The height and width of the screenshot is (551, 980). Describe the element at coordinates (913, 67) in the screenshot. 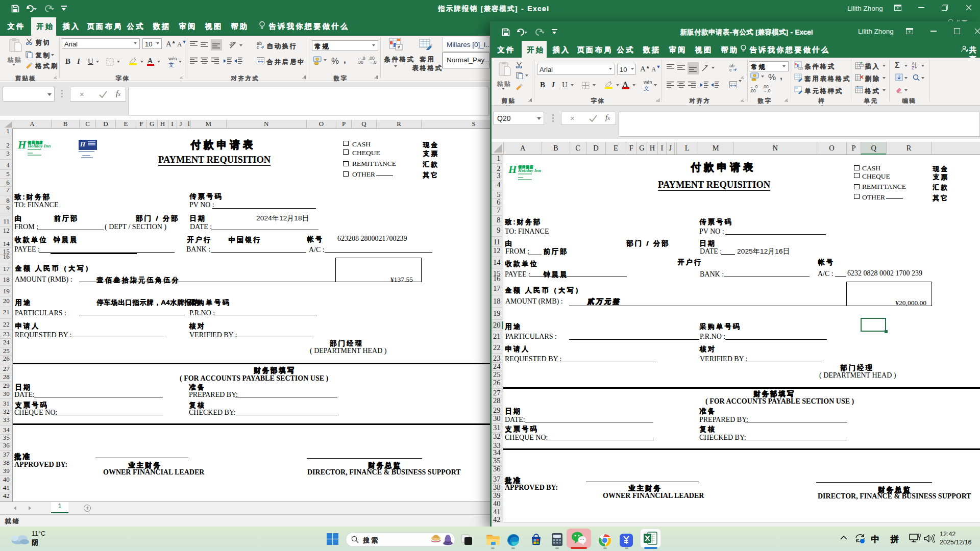

I see `svg-text: Z` at that location.